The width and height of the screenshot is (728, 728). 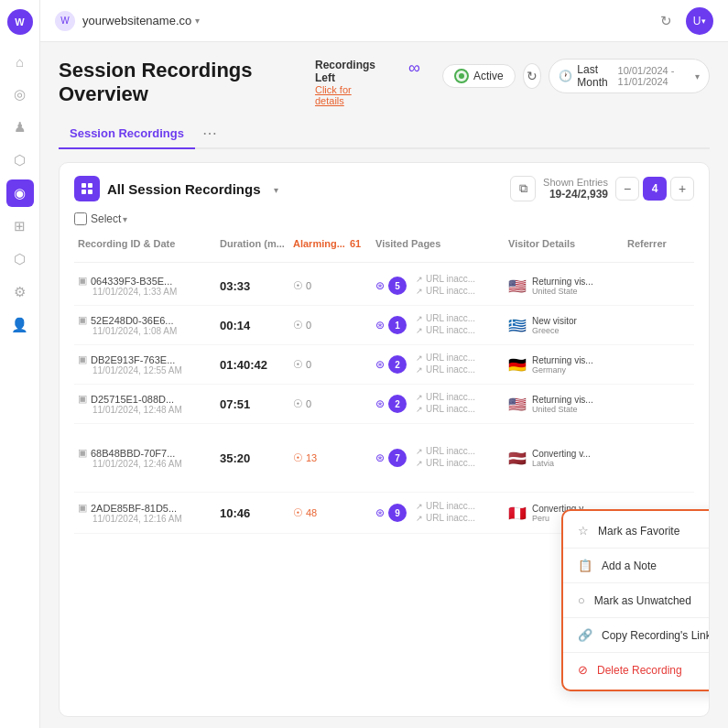 What do you see at coordinates (385, 458) in the screenshot?
I see `table-row: ▣ 68B48BBD-70F7... 11/01/2024, 12:46 AM …` at bounding box center [385, 458].